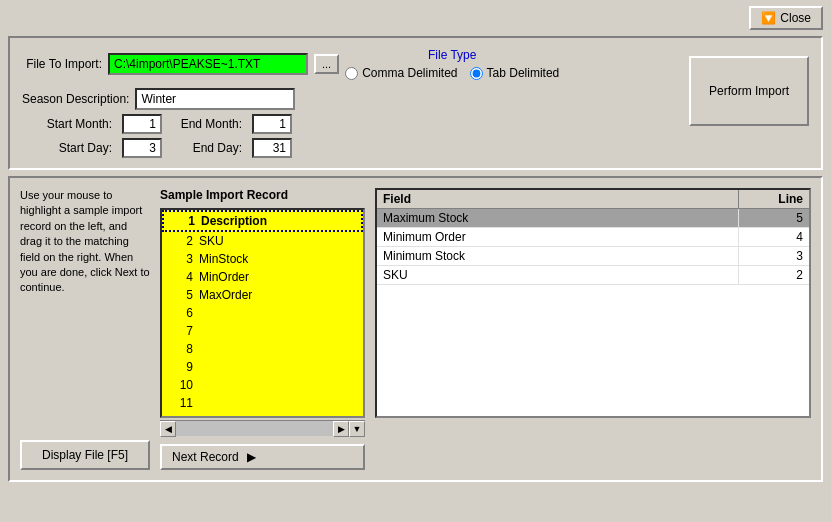  Describe the element at coordinates (774, 218) in the screenshot. I see `map-line-cell: 5` at that location.